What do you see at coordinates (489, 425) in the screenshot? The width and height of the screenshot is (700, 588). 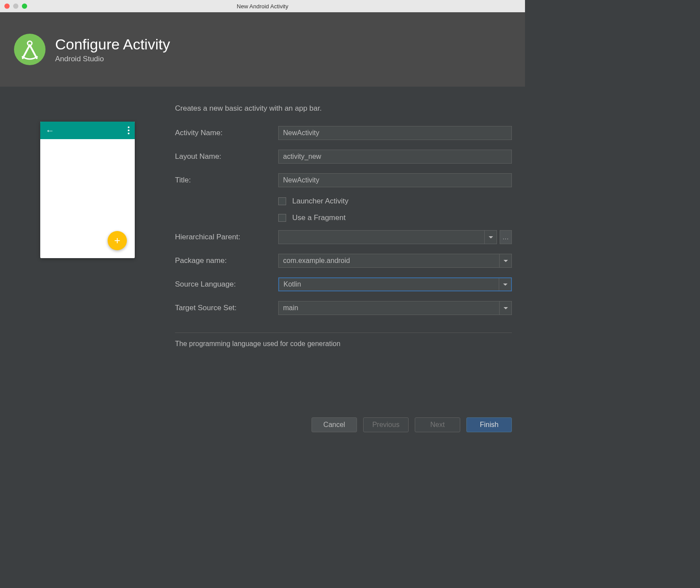 I see `finish-button: Finish` at bounding box center [489, 425].